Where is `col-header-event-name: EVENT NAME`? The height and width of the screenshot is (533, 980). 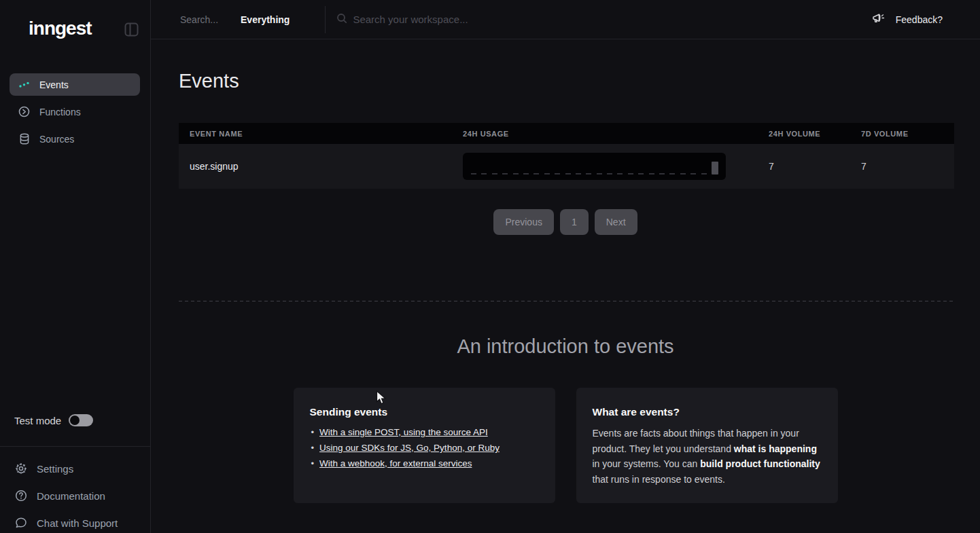
col-header-event-name: EVENT NAME is located at coordinates (321, 134).